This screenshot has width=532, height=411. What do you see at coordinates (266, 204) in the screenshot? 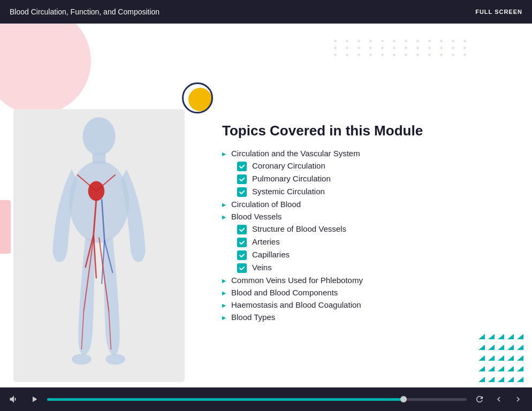
I see `topic-label: Circulation of Blood` at bounding box center [266, 204].